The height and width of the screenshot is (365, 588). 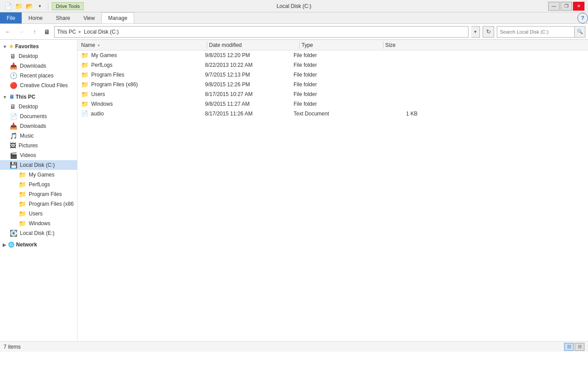 What do you see at coordinates (39, 194) in the screenshot?
I see `sidebar-item-program-files: 📁 Program Files` at bounding box center [39, 194].